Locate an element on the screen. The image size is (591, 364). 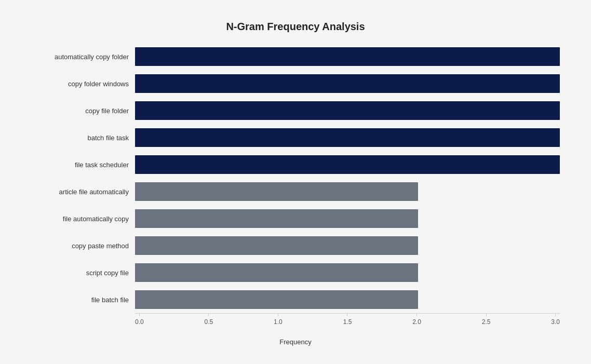
axis-tick: 2.0 is located at coordinates (417, 320).